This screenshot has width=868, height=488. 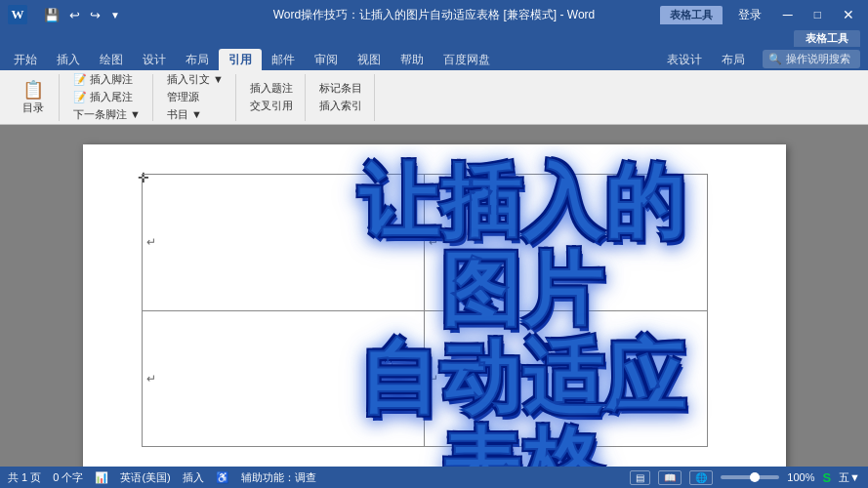 I want to click on search-label: 操作说明搜索, so click(x=818, y=59).